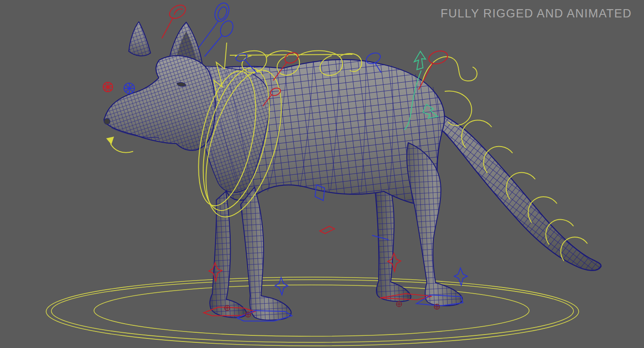 This screenshot has height=348, width=644. What do you see at coordinates (108, 87) in the screenshot?
I see `nose-wheel-left` at bounding box center [108, 87].